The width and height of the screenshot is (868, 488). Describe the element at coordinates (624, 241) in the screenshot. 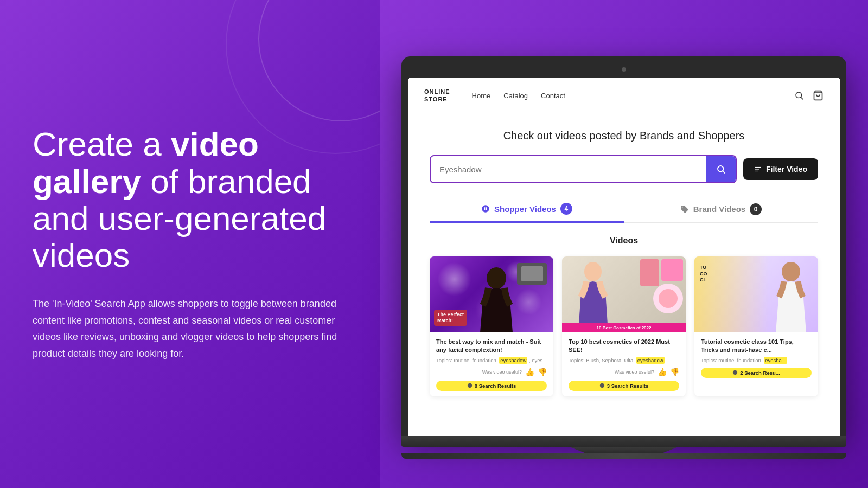

I see `videos-section-title: Videos` at that location.